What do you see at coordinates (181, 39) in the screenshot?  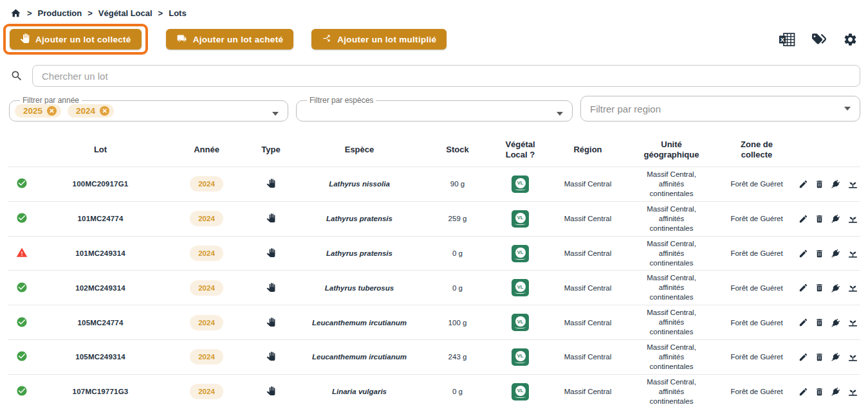 I see `truck-icon` at bounding box center [181, 39].